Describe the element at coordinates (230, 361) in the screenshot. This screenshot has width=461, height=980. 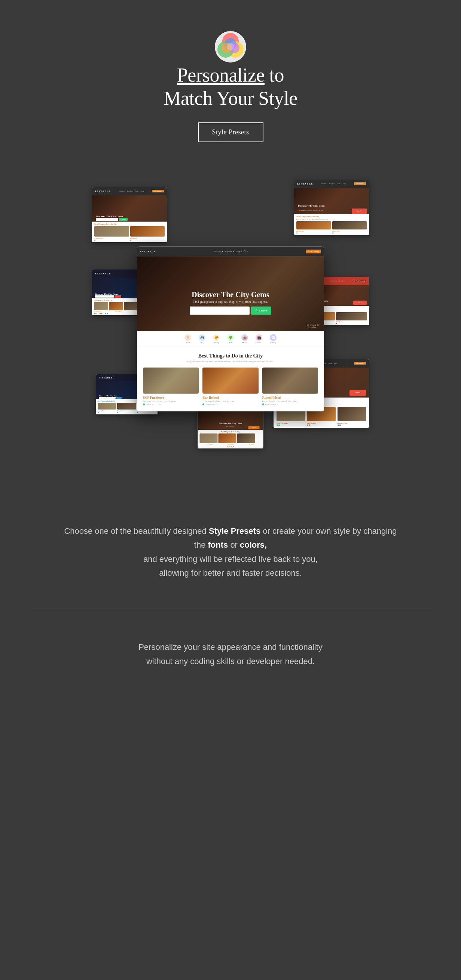
I see `cards-section-subtitle: Explore some of the best tips from aroun…` at that location.